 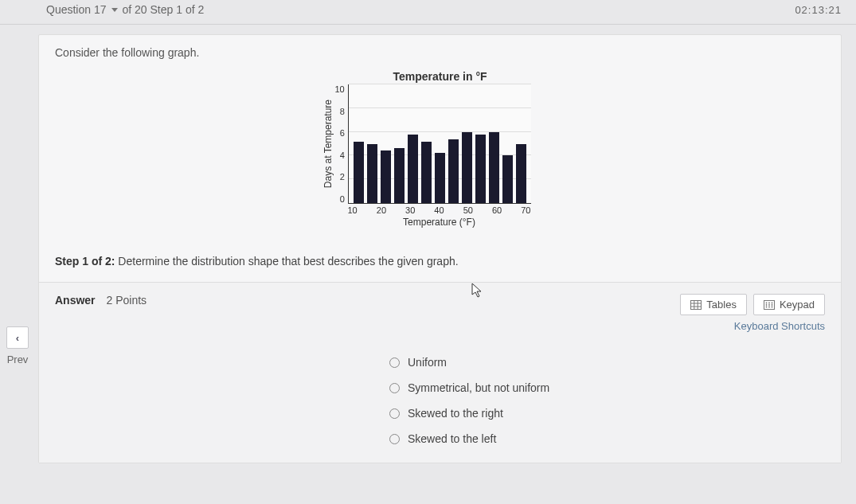 What do you see at coordinates (84, 261) in the screenshot?
I see `step-label: Step 1 of 2:` at bounding box center [84, 261].